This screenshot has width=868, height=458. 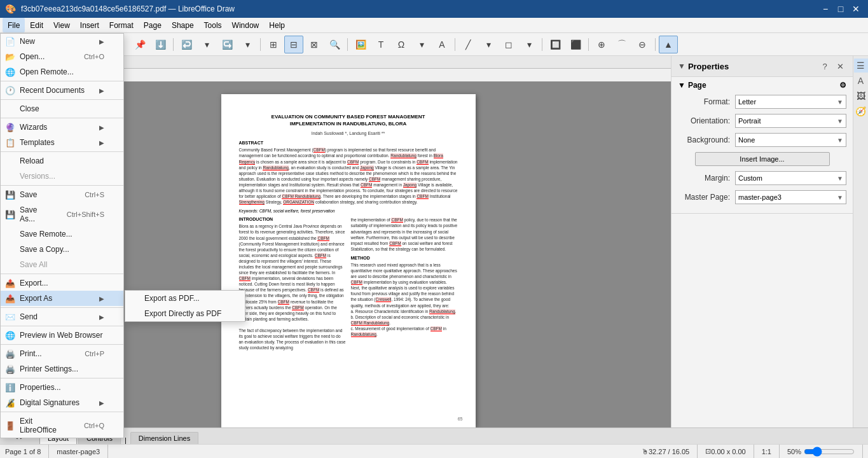 What do you see at coordinates (841, 9) in the screenshot?
I see `maximize-button: □` at bounding box center [841, 9].